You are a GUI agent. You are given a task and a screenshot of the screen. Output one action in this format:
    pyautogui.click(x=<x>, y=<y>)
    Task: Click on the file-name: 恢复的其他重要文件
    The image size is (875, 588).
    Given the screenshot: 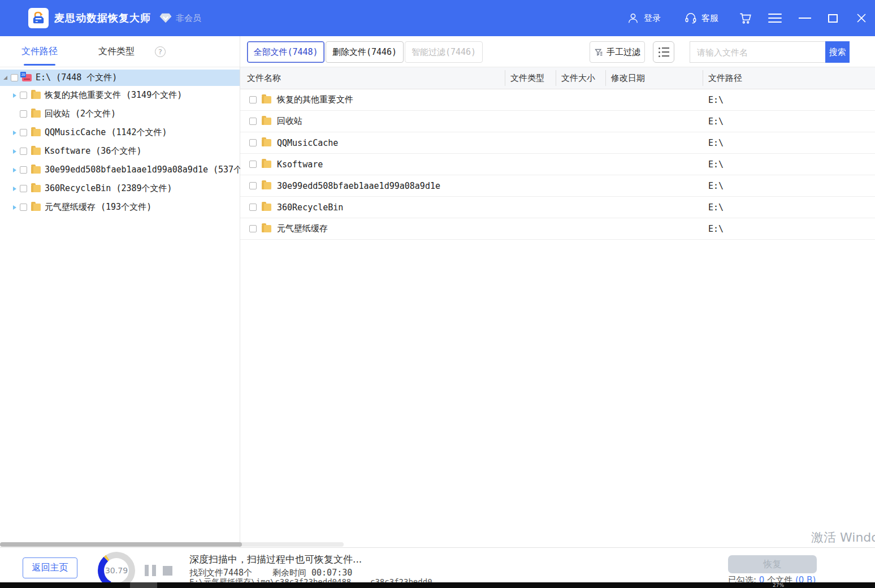 What is the action you would take?
    pyautogui.click(x=315, y=100)
    